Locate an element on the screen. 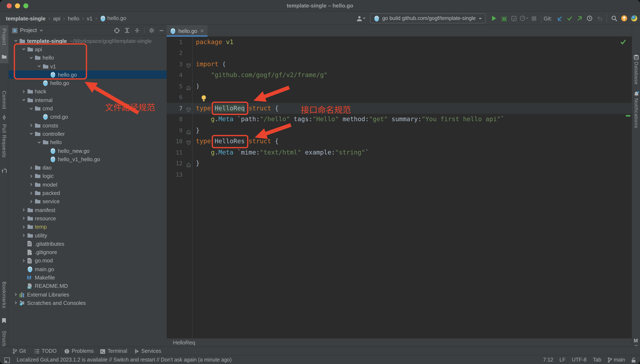 The width and height of the screenshot is (640, 364). breadcrumb-item-api: api is located at coordinates (57, 18).